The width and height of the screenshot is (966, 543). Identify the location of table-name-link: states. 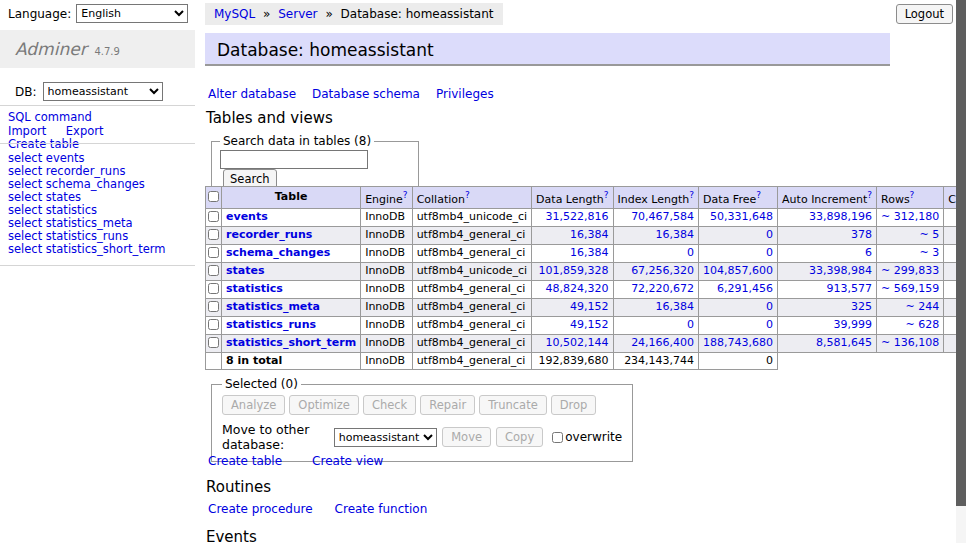
(246, 270).